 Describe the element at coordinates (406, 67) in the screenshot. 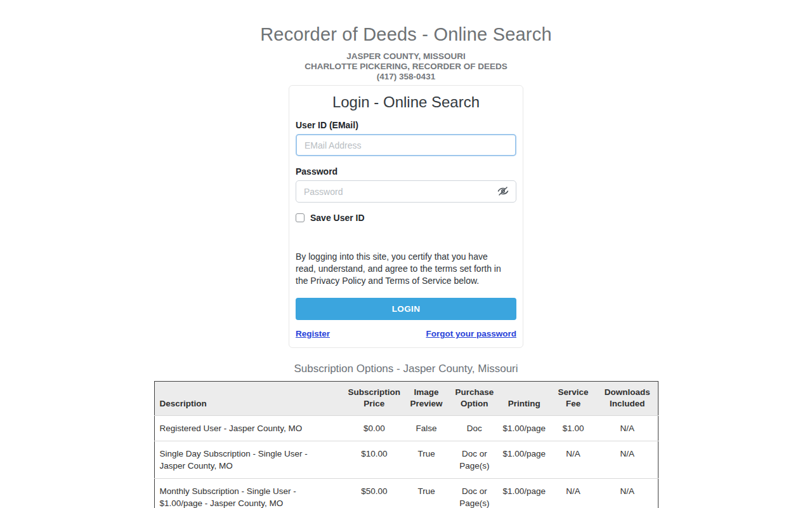

I see `page-subtitle: JASPER COUNTY, MISSOURI CHARLOTTE PICKER…` at that location.